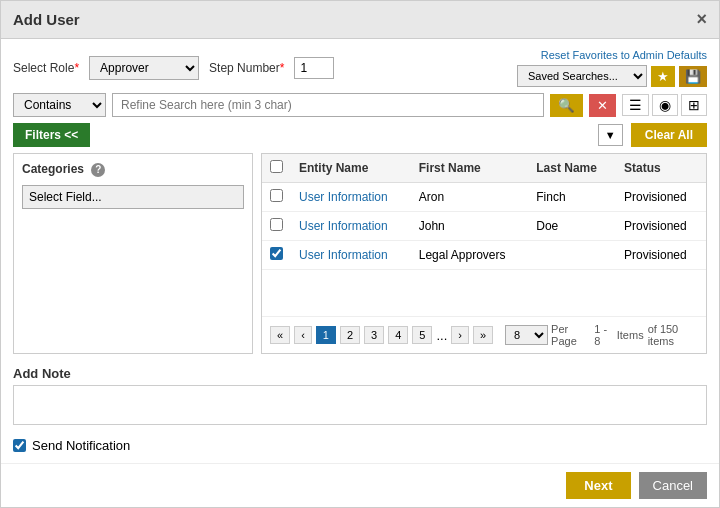 This screenshot has width=720, height=508. I want to click on star-button: ★, so click(663, 76).